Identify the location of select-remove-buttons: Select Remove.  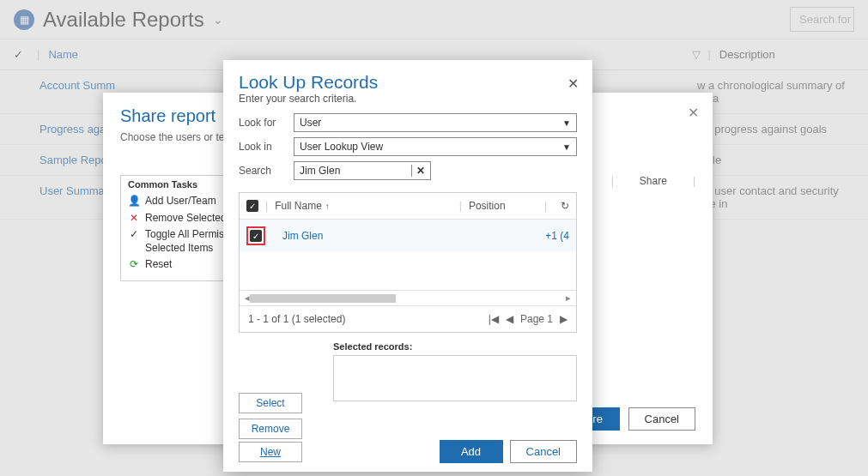
(270, 416).